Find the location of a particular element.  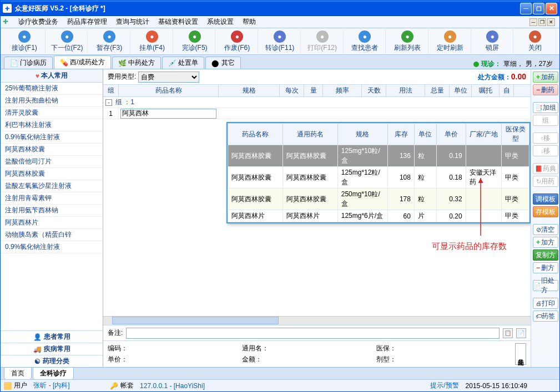

memo-action-2: 📄 is located at coordinates (521, 333).